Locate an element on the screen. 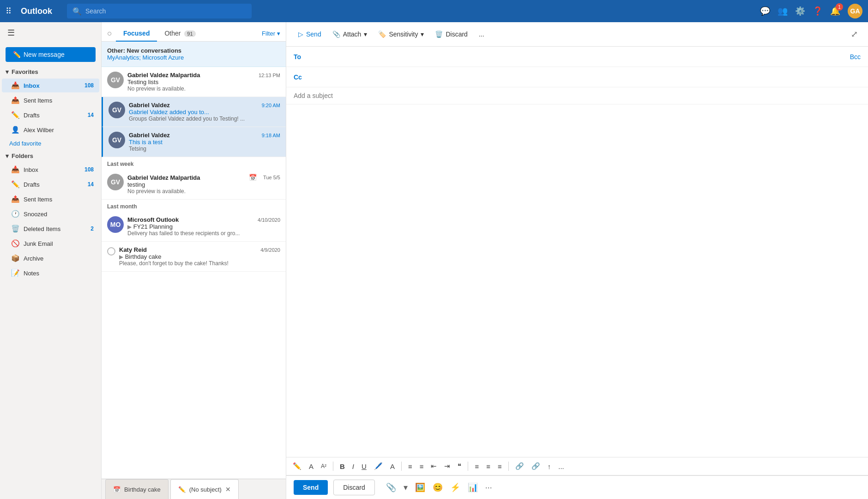  close-draft-tab: ✕ is located at coordinates (228, 489).